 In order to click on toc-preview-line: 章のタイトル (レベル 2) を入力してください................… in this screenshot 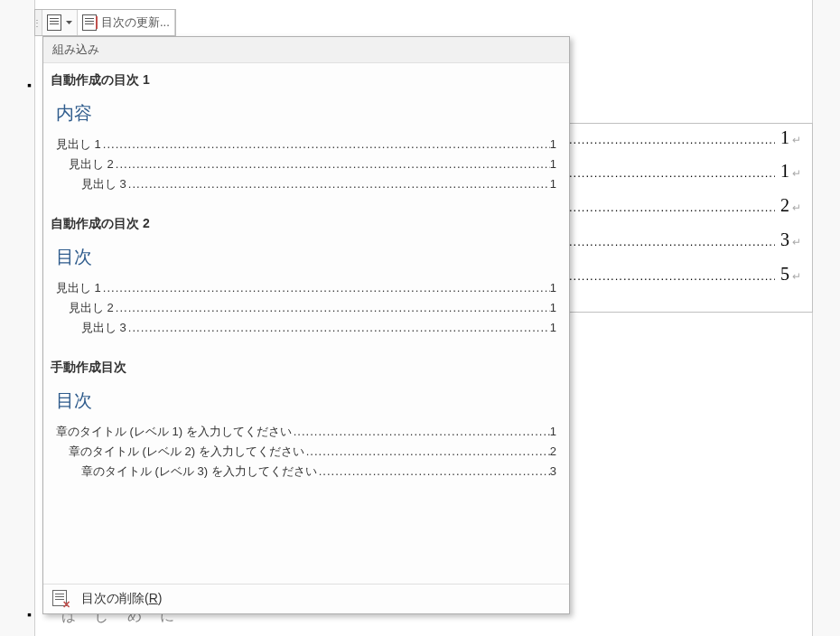, I will do `click(306, 452)`.